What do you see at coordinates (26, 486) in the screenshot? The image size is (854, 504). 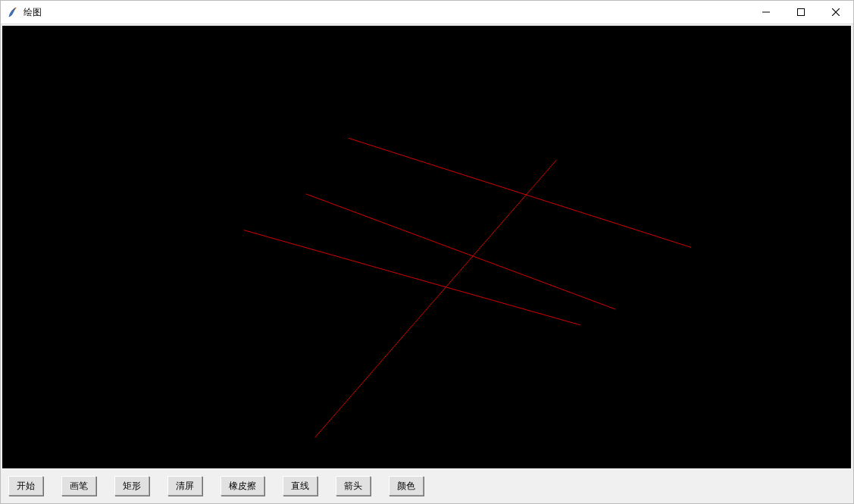 I see `start-button: 开始` at bounding box center [26, 486].